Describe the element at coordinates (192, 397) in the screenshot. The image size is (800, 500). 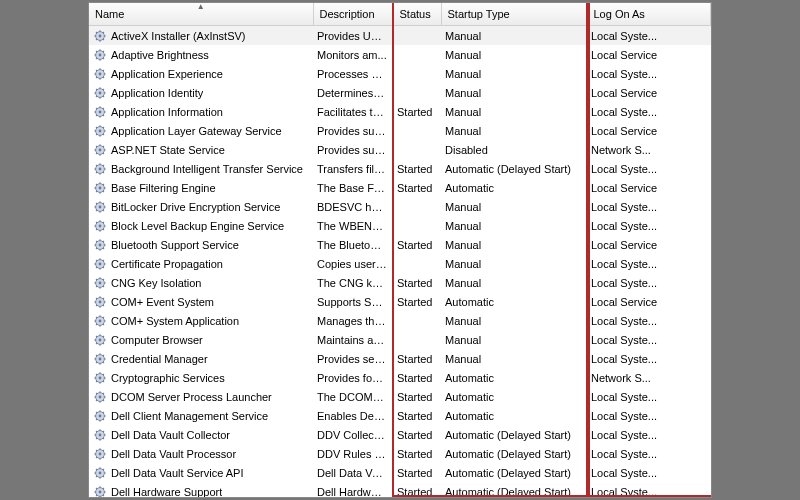
I see `service-name-label: DCOM Server Process Launcher` at that location.